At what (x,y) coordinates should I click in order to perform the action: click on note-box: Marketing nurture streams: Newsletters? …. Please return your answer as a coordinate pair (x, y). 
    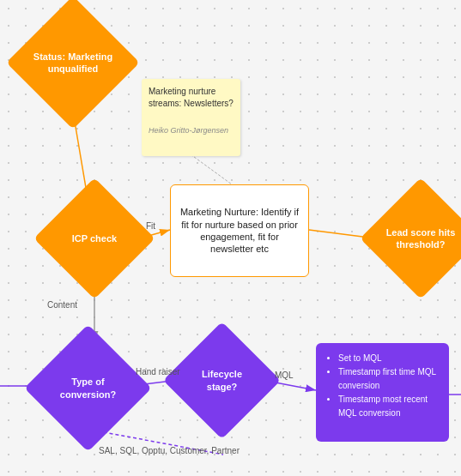
    Looking at the image, I should click on (191, 117).